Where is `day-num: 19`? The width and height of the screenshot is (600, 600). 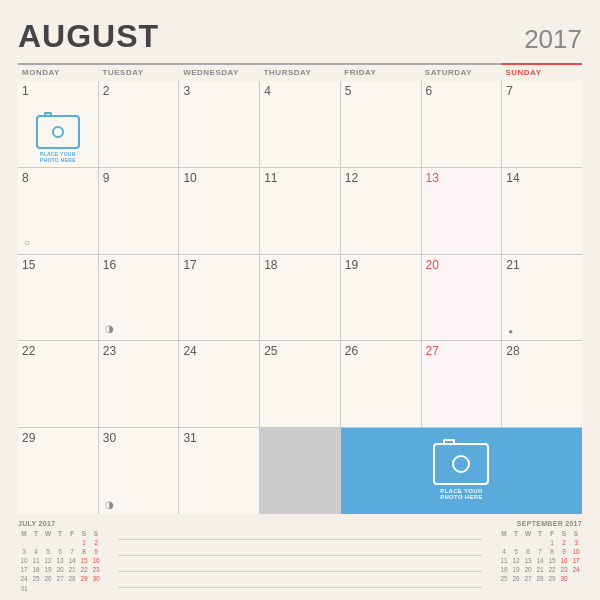
day-num: 19 is located at coordinates (381, 265).